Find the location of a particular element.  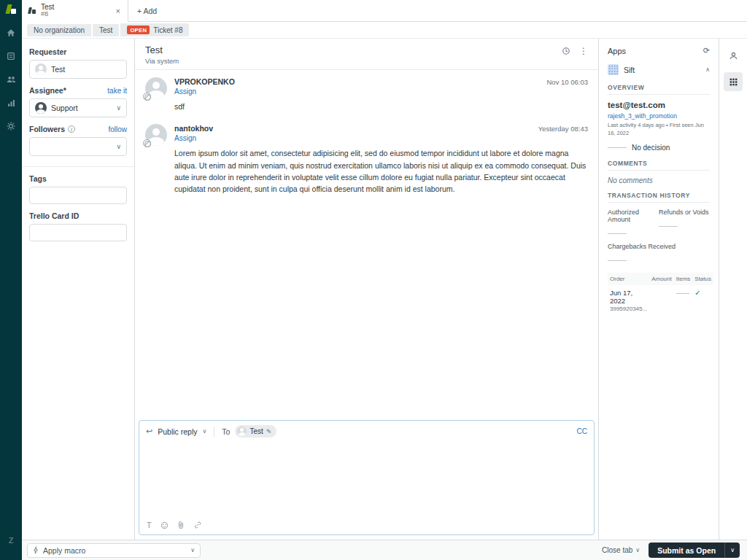

column-header-items: Items is located at coordinates (684, 279).